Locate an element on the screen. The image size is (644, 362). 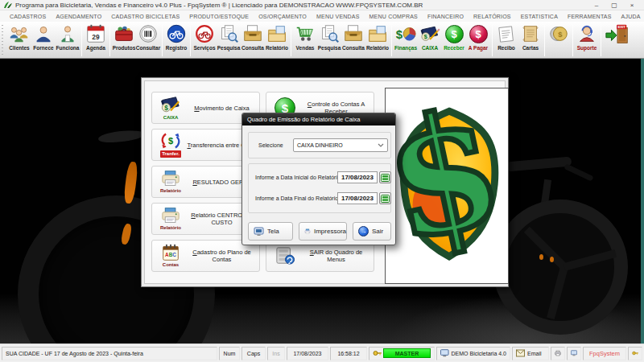
toolbar-registro: Registro is located at coordinates (176, 40).